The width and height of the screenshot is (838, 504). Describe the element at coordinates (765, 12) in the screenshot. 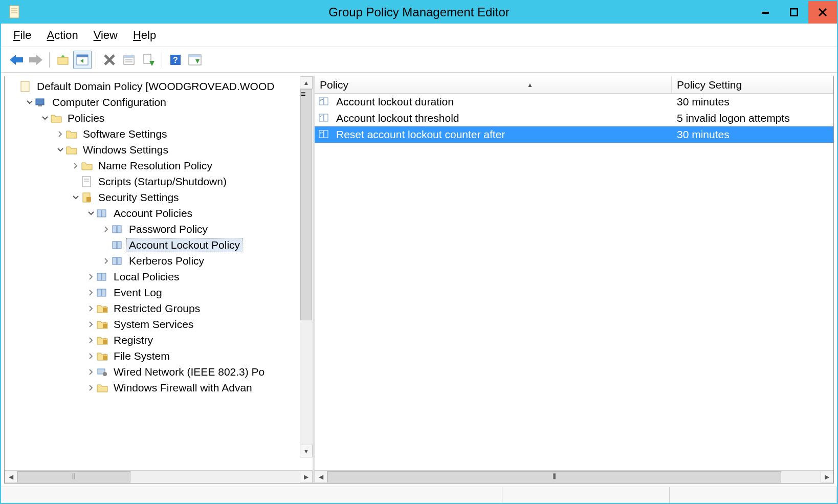

I see `minimize-button` at that location.